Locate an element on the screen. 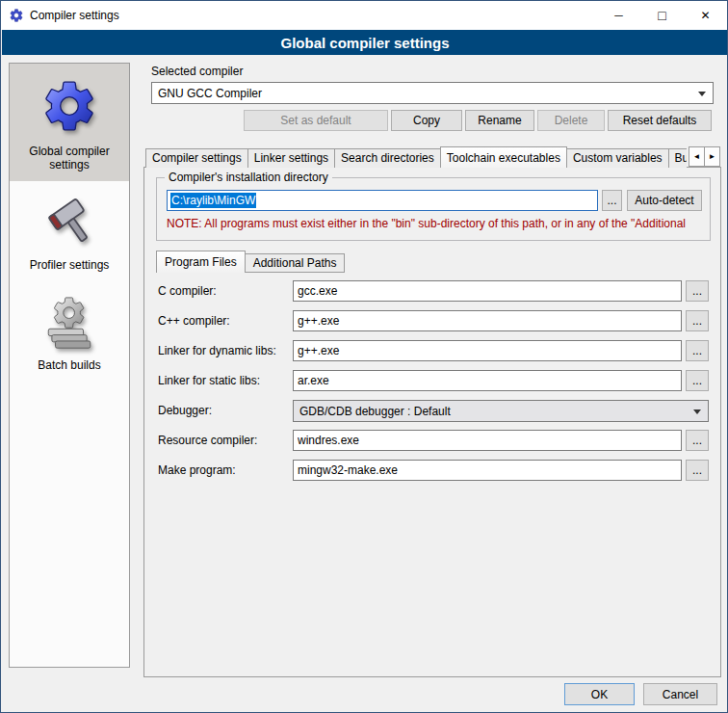 The image size is (728, 713). tab-scroll-left-icon: ◄ is located at coordinates (697, 156).